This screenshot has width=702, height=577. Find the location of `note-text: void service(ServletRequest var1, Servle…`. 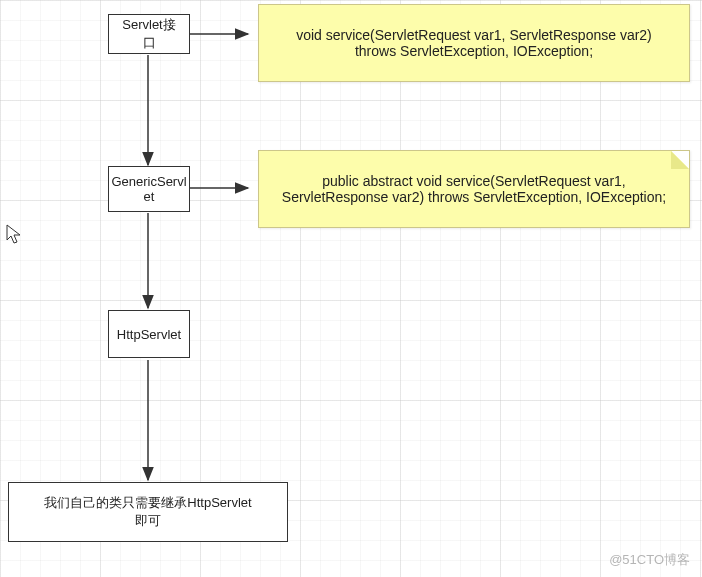

note-text: void service(ServletRequest var1, Servle… is located at coordinates (474, 43).